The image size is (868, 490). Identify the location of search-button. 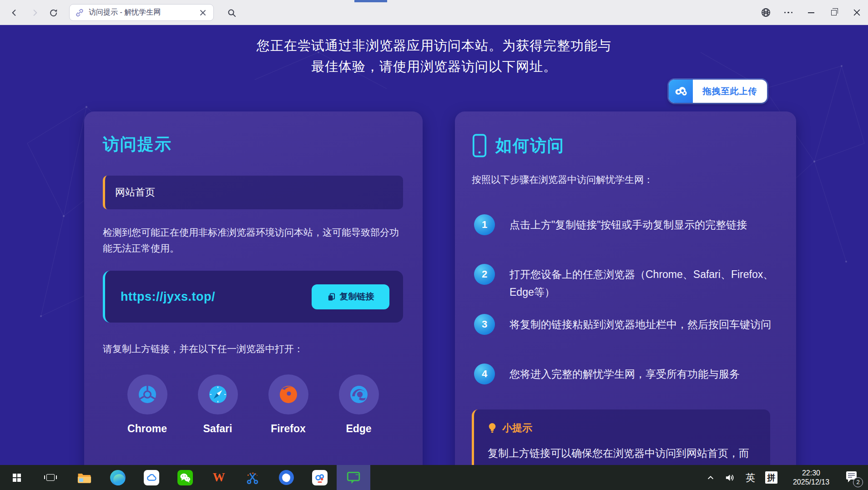
(232, 13).